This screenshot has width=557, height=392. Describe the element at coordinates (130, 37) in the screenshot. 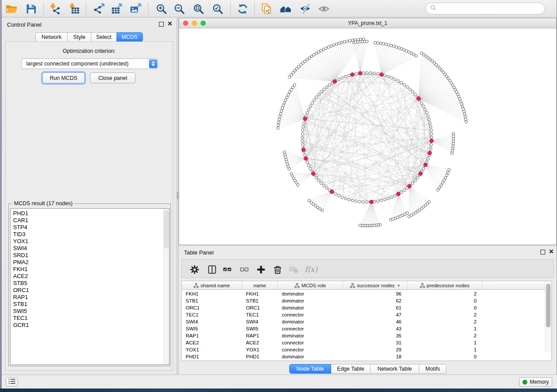

I see `tab-mcds: MCDS` at that location.